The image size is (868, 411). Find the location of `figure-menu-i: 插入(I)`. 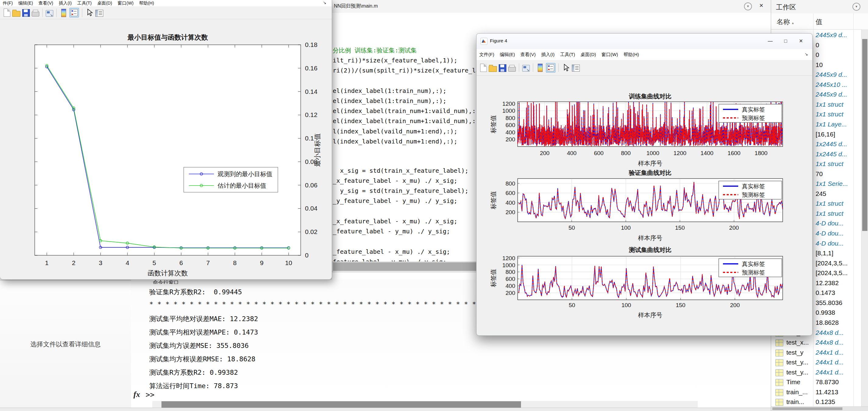

figure-menu-i: 插入(I) is located at coordinates (65, 3).